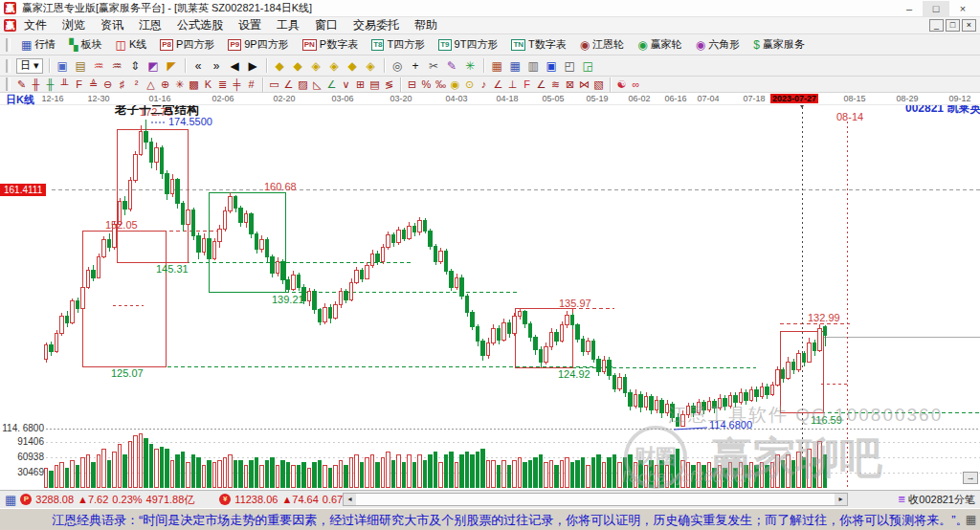 This screenshot has height=530, width=980. I want to click on nav-tool-7-icon: ◩, so click(153, 66).